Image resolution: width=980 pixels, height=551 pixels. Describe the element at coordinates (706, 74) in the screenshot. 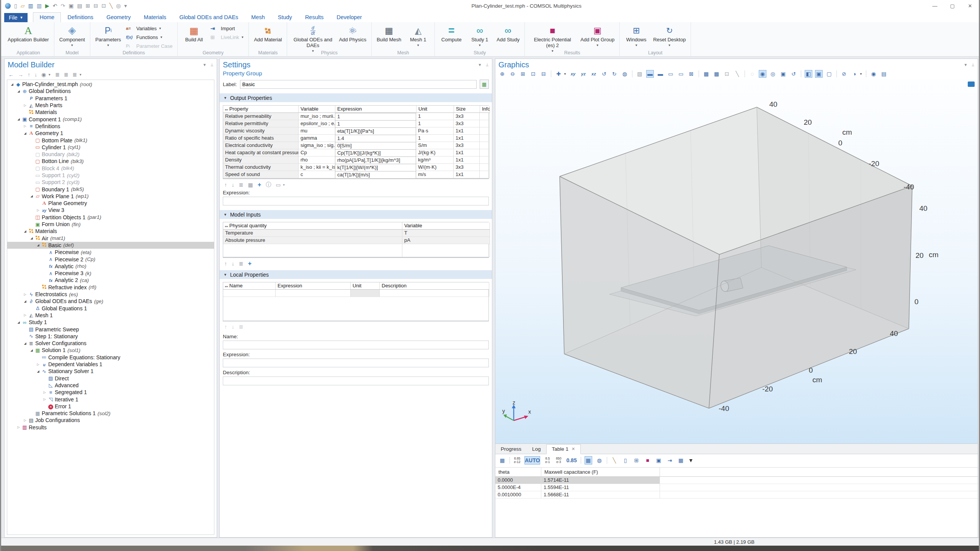

I see `scene-snapshot-icon: ▩` at that location.